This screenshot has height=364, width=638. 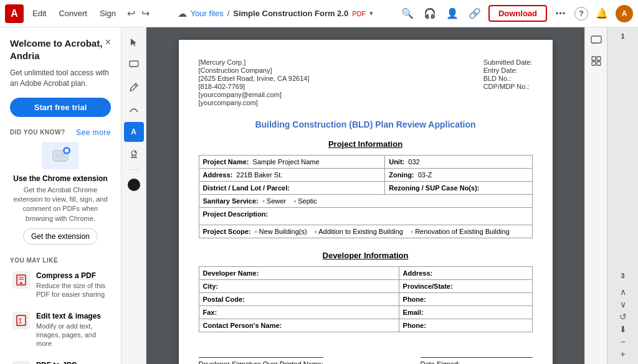 I want to click on pdf-header: [Mercury Corp.] [Construction Company] […, so click(x=366, y=83).